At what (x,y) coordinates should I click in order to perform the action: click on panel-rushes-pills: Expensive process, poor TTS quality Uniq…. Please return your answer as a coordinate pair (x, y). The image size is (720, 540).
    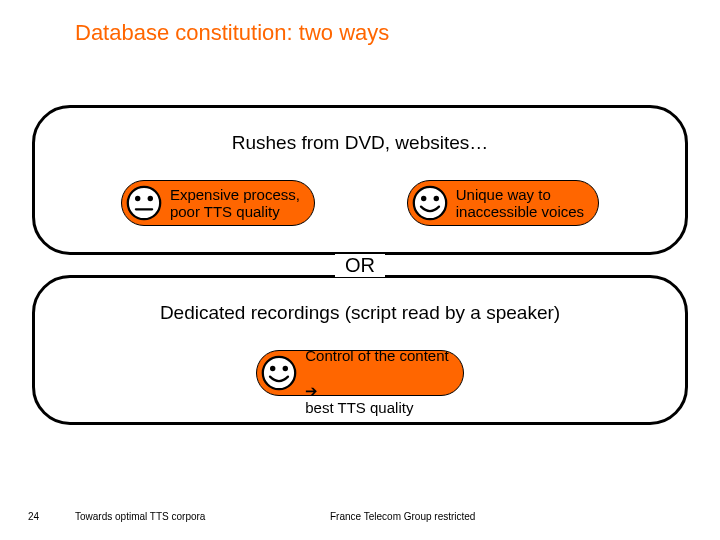
    Looking at the image, I should click on (360, 203).